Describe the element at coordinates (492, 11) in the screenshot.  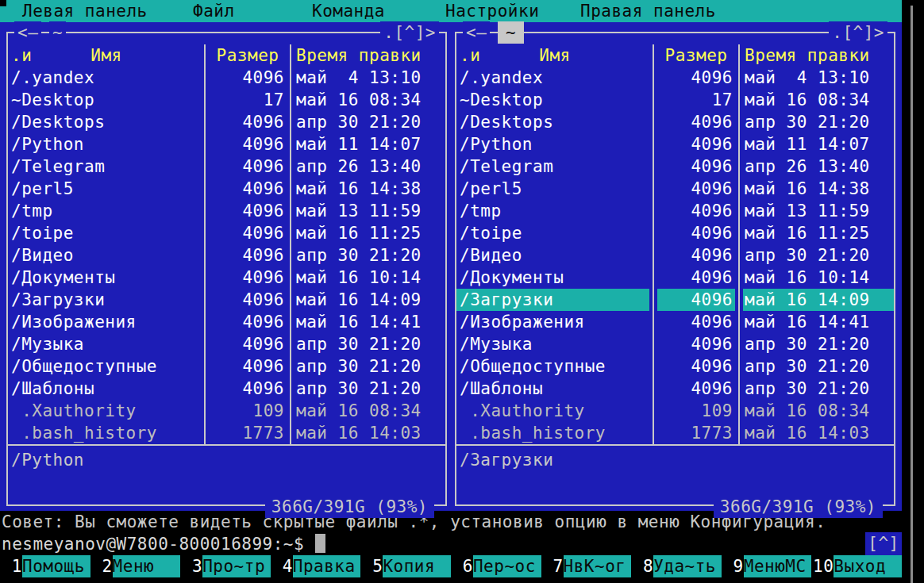
I see `menu-item-options: Настройки` at that location.